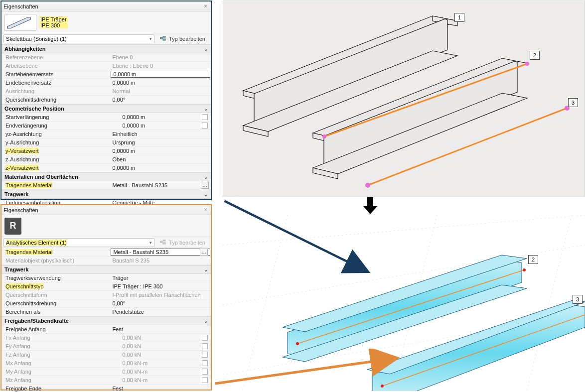 Image resolution: width=585 pixels, height=392 pixels. I want to click on group-header: Materialien und Oberflächen⌄, so click(106, 177).